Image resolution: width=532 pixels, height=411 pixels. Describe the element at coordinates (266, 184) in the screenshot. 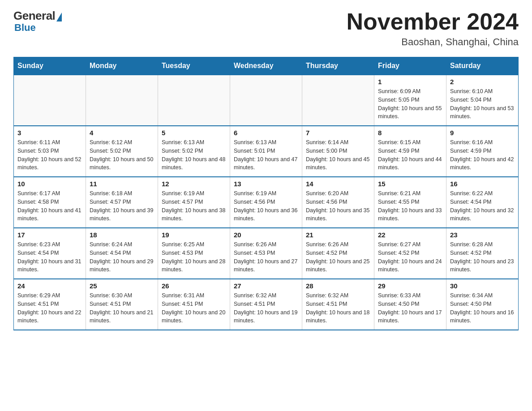

I see `day-number: 13` at that location.